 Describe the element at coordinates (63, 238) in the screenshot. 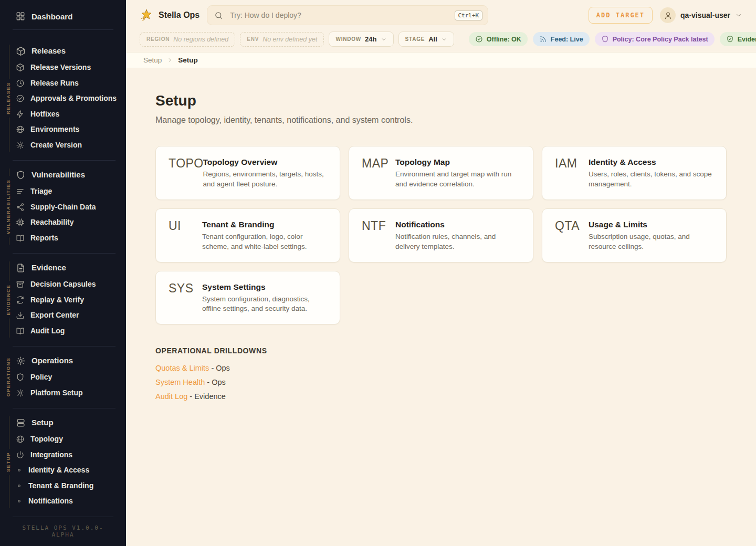

I see `sidebar-item-reports: Reports` at that location.